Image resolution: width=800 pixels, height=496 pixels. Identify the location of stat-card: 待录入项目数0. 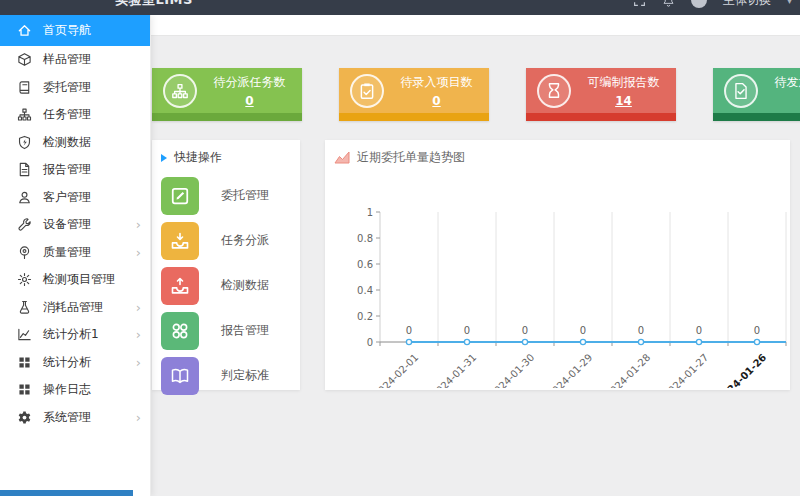
(414, 94).